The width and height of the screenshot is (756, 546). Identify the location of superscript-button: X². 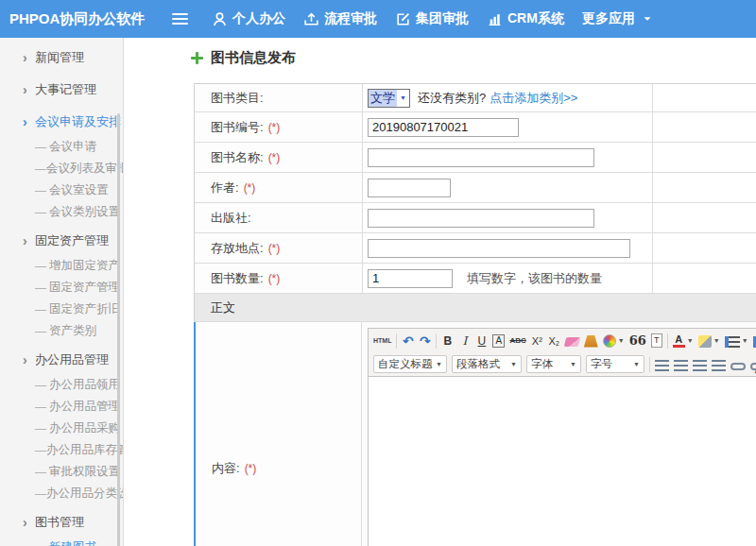
(537, 341).